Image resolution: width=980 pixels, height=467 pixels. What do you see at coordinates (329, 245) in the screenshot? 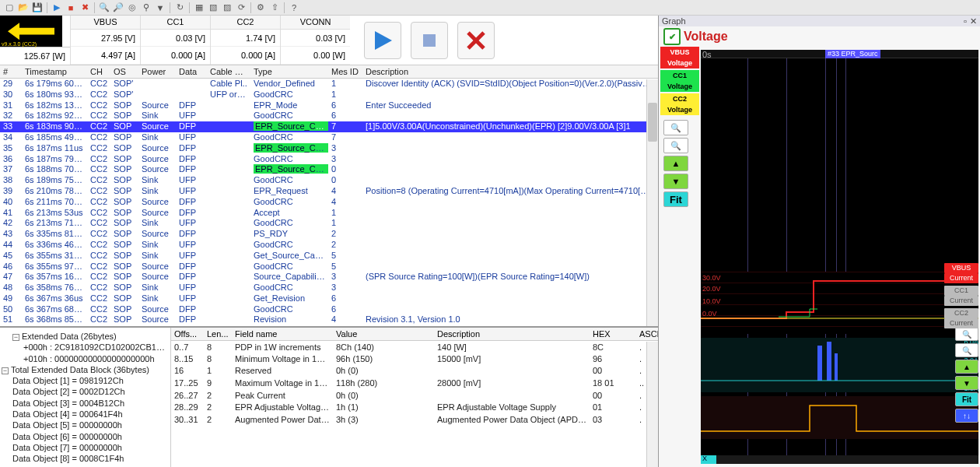
I see `table-row: 446s 336ms 466...CC2SOPSinkUFPGoodCRC2` at bounding box center [329, 245].